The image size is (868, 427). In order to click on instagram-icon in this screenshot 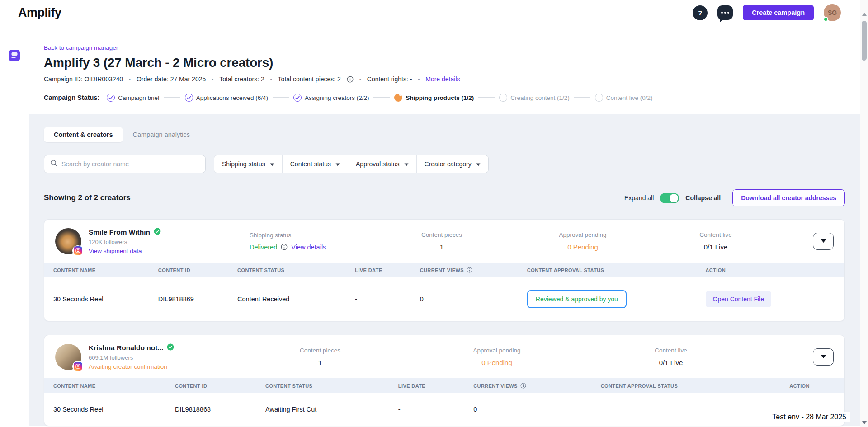, I will do `click(78, 251)`.